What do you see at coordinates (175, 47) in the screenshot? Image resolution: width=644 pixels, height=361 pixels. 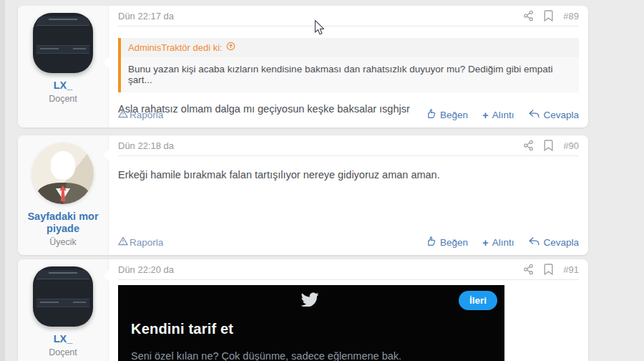 I see `quote-attribution-text: AdminisTraktör dedi ki:` at bounding box center [175, 47].